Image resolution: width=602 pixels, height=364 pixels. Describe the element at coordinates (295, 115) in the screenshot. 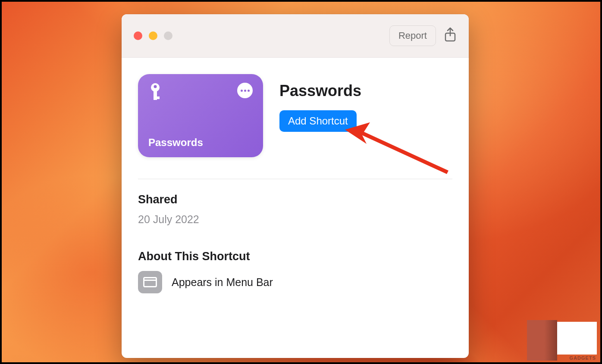

I see `shortcut-hero: Passwords Passwords Add Shortcut` at that location.